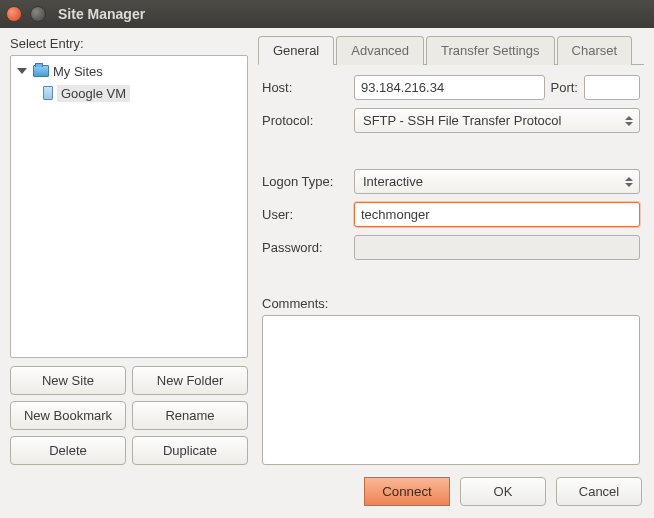  Describe the element at coordinates (68, 416) in the screenshot. I see `new-bookmark-button: New Bookmark` at that location.